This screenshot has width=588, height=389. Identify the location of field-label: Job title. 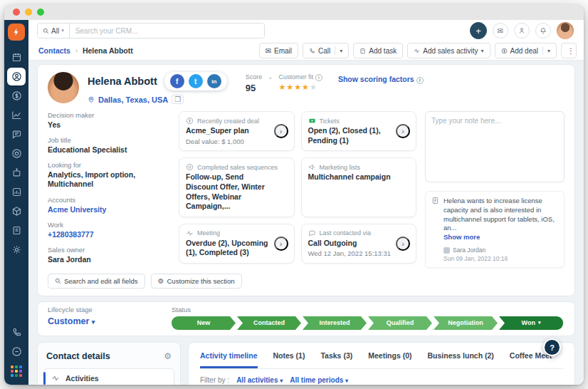
(109, 140).